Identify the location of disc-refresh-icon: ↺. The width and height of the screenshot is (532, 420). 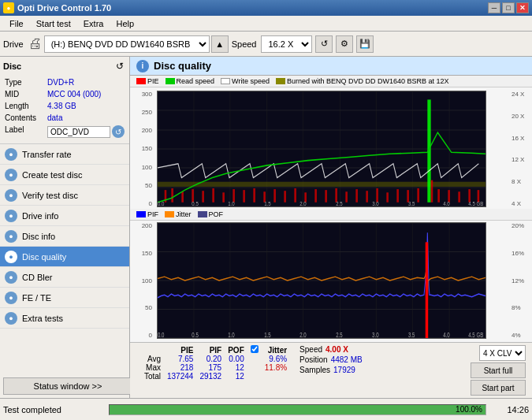
(120, 66).